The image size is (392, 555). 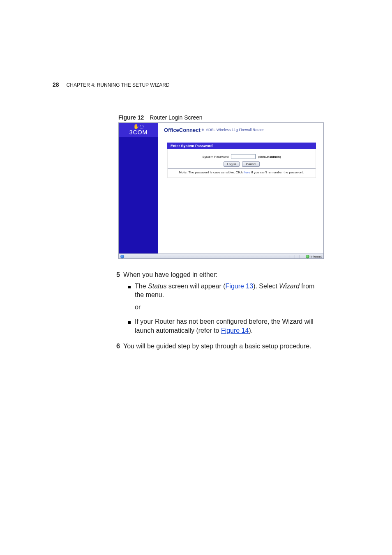 I want to click on router-login-screenshot: ✋◌ 3COM OfficeConnect® ADSL Wireless 11g…, so click(x=221, y=191).